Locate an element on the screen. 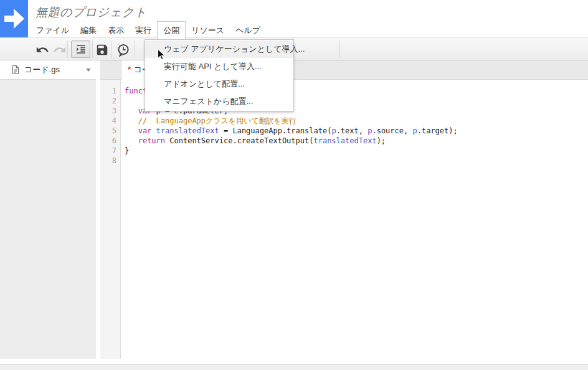  file-name: コード.gs is located at coordinates (55, 70).